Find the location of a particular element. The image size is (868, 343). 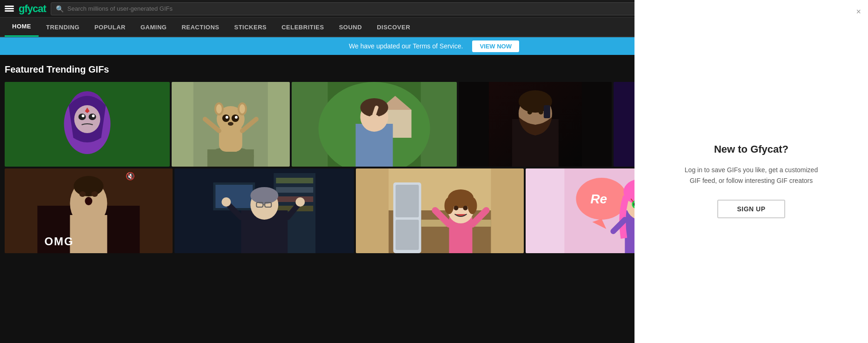

popup-title: New to Gfycat? is located at coordinates (751, 149).